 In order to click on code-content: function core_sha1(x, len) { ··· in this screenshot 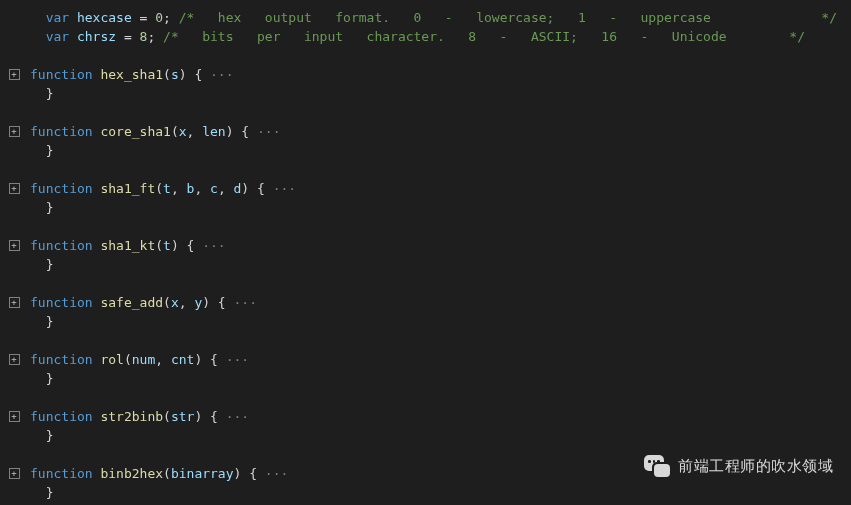, I will do `click(152, 132)`.